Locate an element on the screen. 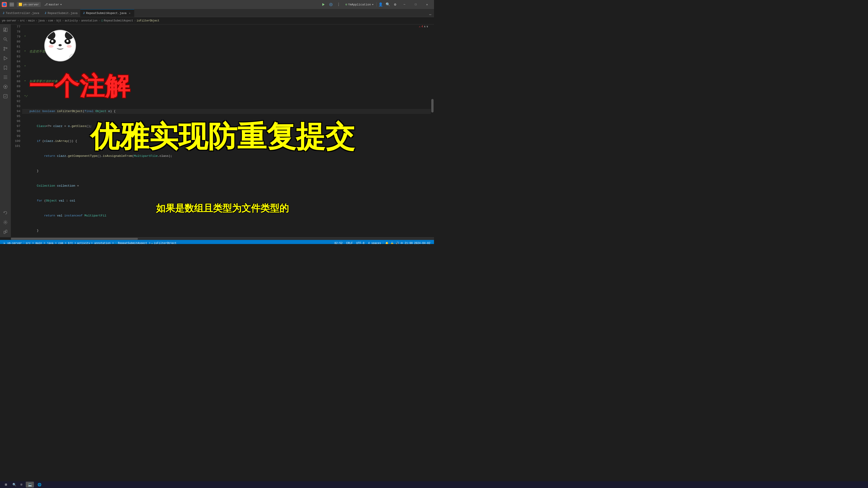  date-label: 2024-04-02 is located at coordinates (422, 243).